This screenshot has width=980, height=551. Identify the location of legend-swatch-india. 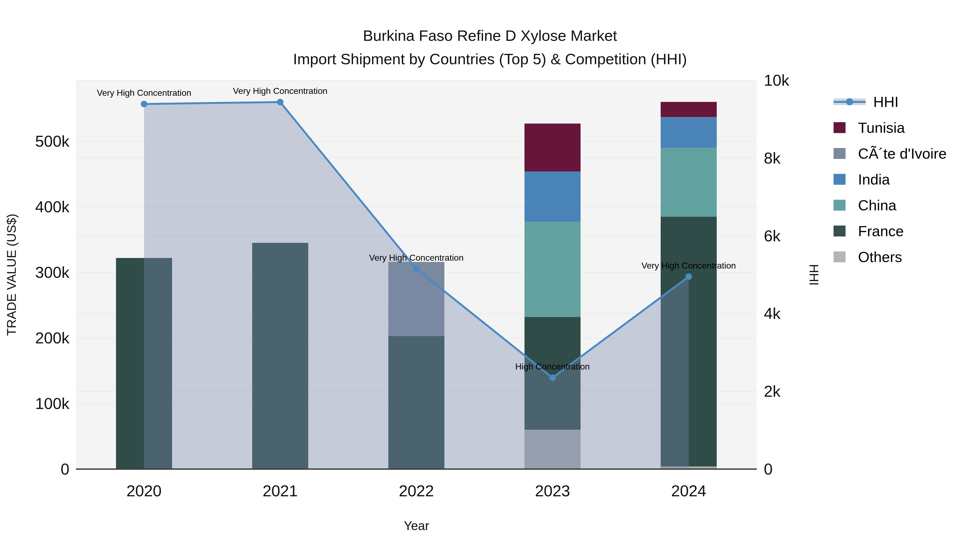
(840, 179).